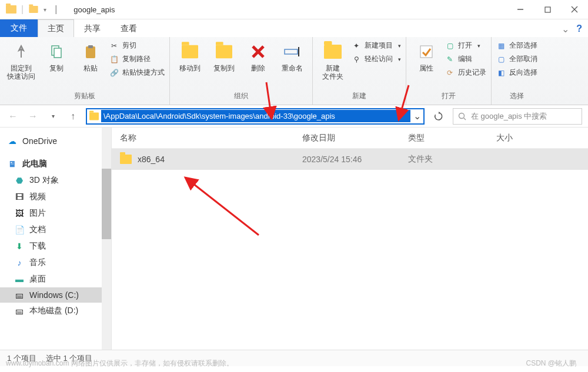 The height and width of the screenshot is (372, 588). Describe the element at coordinates (333, 61) in the screenshot. I see `newfolder-button: 新建 文件夹` at that location.